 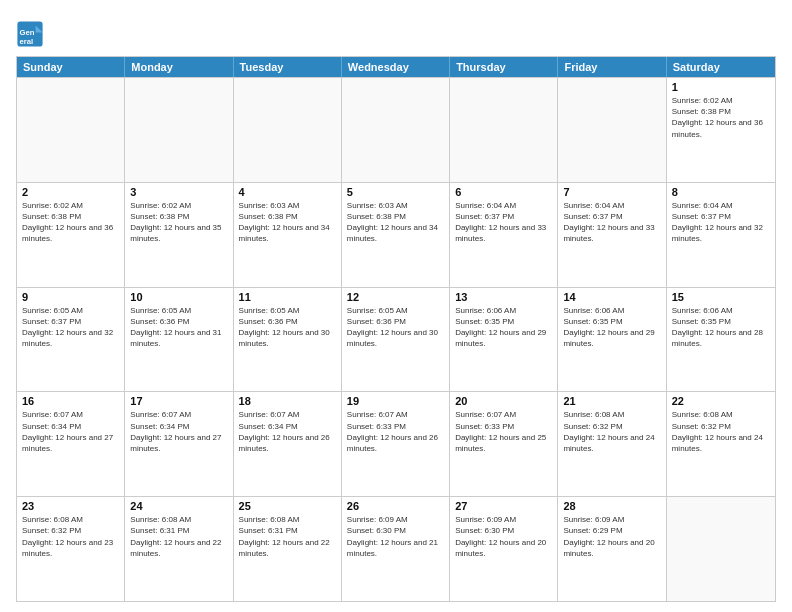 I want to click on day-cell: 19Sunrise: 6:07 AMSunset: 6:33 PMDayligh…, so click(x=396, y=444).